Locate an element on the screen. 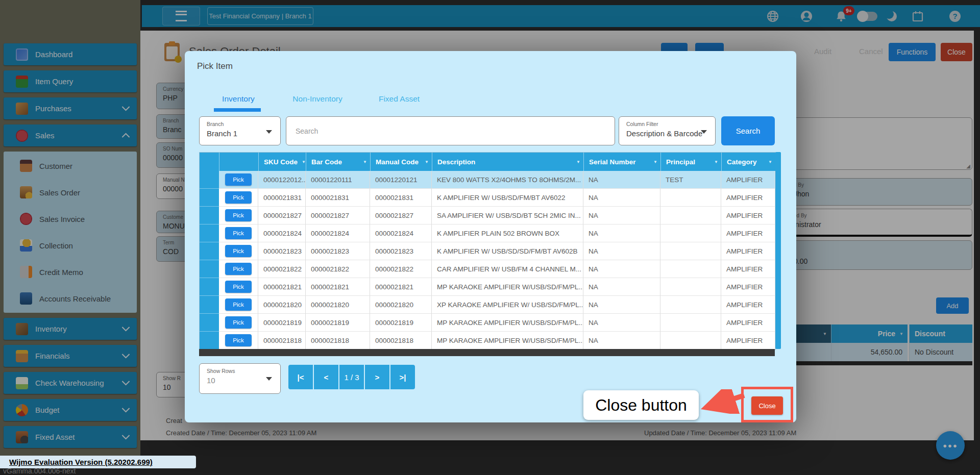 The image size is (980, 475). grid-row: Pick000002182300000218230000021823K AMPL… is located at coordinates (487, 251).